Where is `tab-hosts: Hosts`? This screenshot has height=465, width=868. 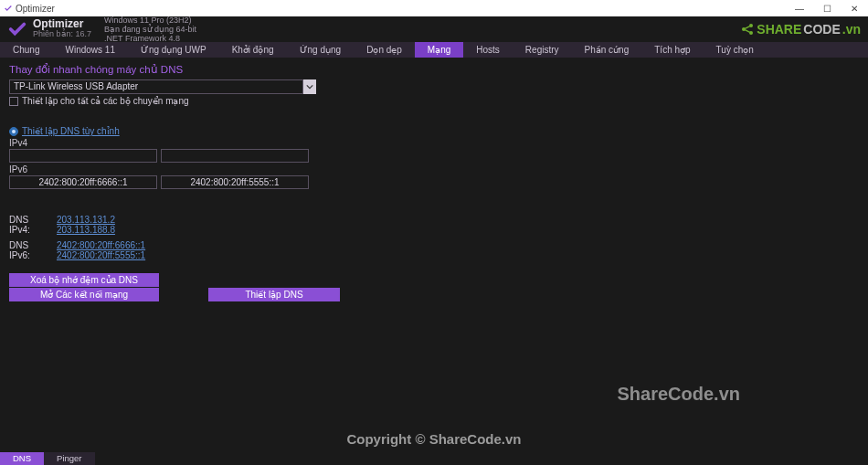
tab-hosts: Hosts is located at coordinates (488, 49).